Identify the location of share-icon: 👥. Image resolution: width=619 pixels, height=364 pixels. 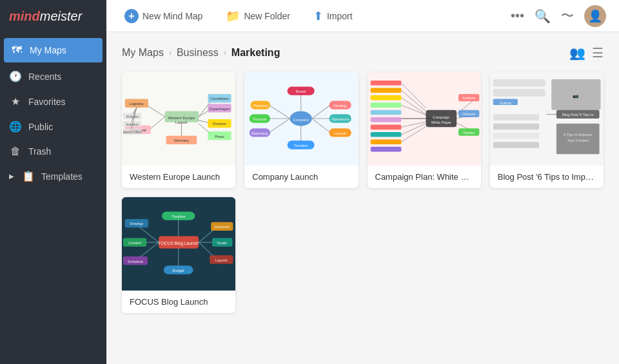
(578, 53).